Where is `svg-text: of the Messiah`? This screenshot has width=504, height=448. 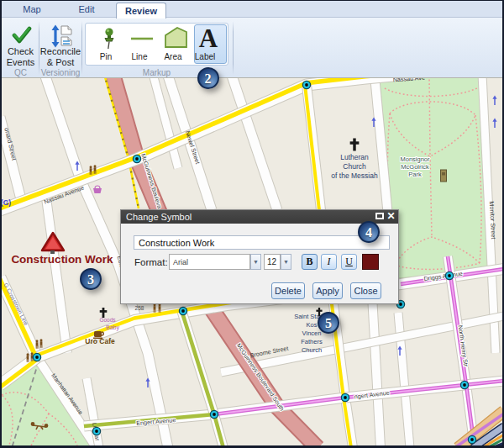 svg-text: of the Messiah is located at coordinates (354, 176).